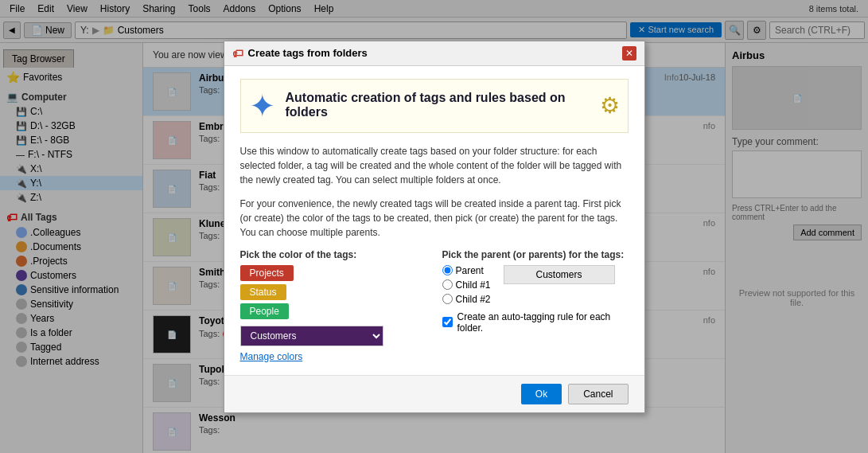  I want to click on radio-child1: Child #1, so click(466, 285).